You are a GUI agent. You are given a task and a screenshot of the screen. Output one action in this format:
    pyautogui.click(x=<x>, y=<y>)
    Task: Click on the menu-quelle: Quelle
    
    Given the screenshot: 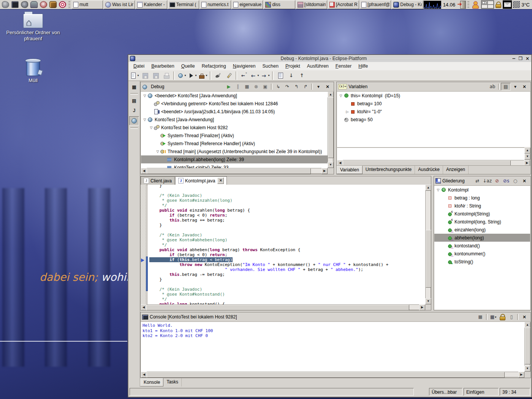 What is the action you would take?
    pyautogui.click(x=188, y=66)
    